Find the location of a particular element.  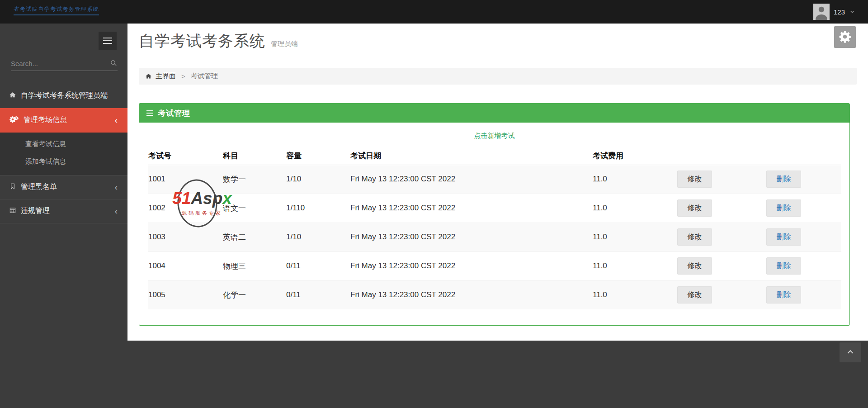

breadcrumb: 主界面 > 考试管理 is located at coordinates (498, 76).